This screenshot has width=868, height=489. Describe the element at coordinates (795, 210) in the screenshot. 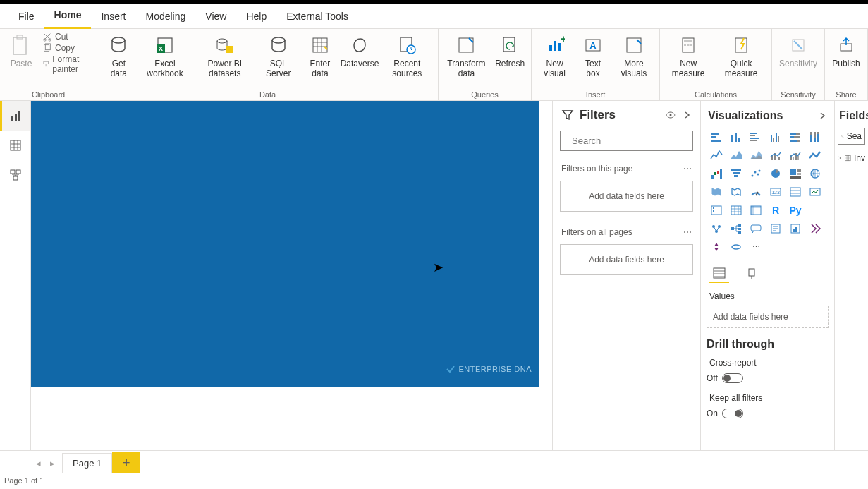

I see `py-visual-icon: Py` at that location.